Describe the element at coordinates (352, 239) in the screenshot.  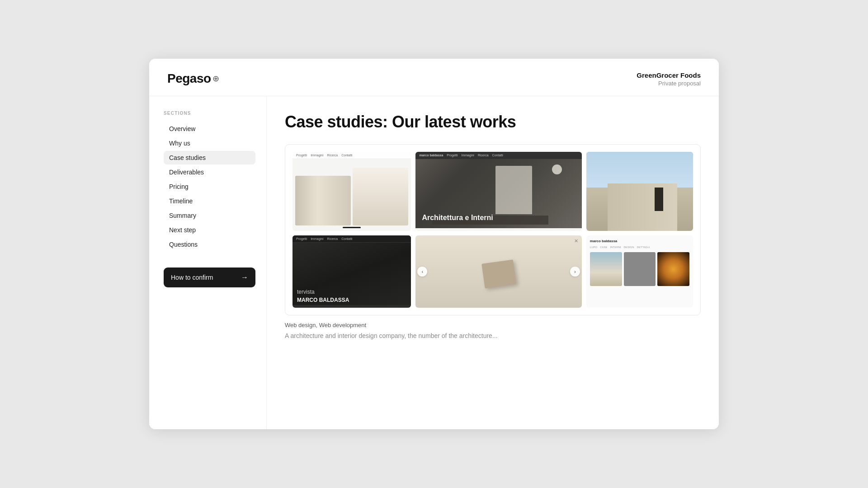
I see `card4-nav: Progetti Immagini Ricerca Contatti` at that location.